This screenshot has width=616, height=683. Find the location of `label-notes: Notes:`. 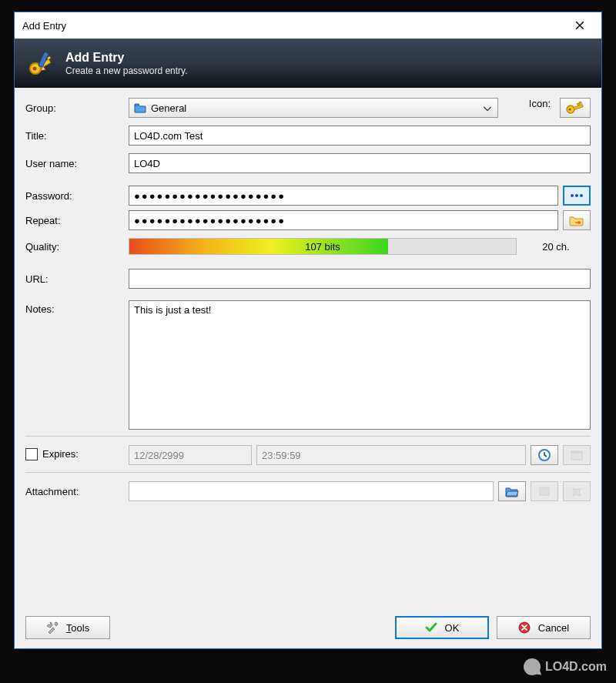

label-notes: Notes: is located at coordinates (77, 308).